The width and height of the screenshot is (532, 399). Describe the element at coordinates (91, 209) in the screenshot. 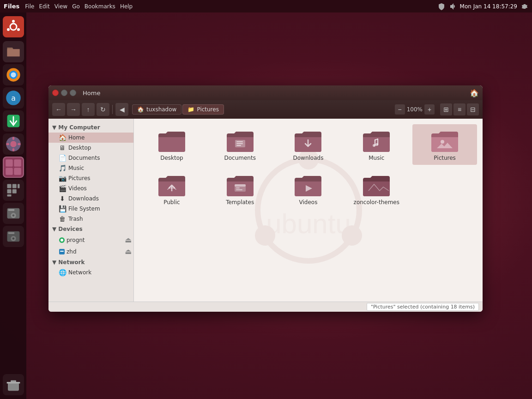

I see `sidebar-item-filesystem: 💾 File System` at that location.